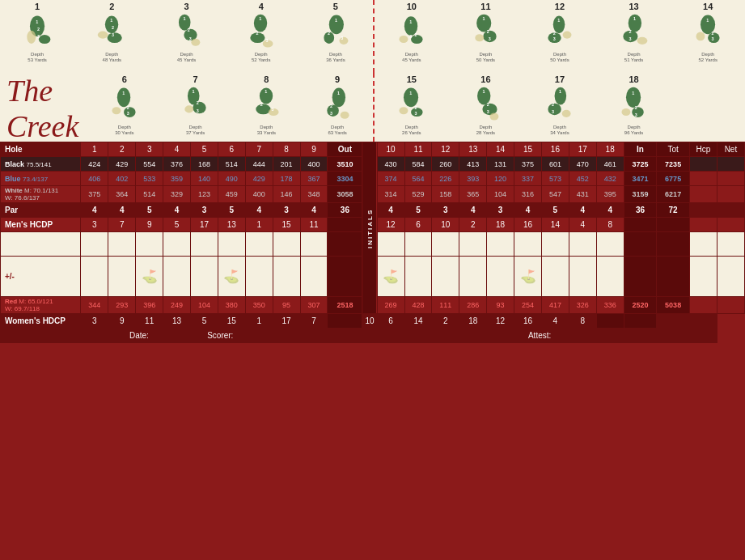 Image resolution: width=745 pixels, height=560 pixels. What do you see at coordinates (528, 210) in the screenshot?
I see `par-h15: 4` at bounding box center [528, 210].